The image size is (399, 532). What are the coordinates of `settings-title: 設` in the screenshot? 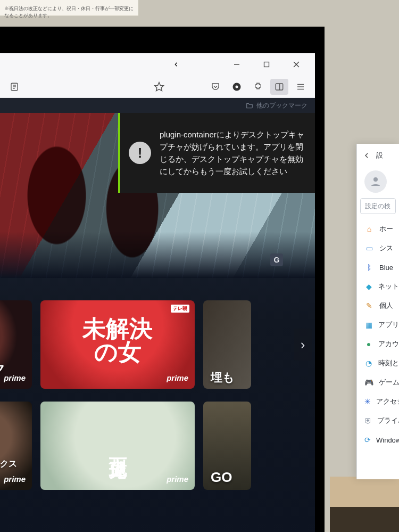 It's located at (380, 155).